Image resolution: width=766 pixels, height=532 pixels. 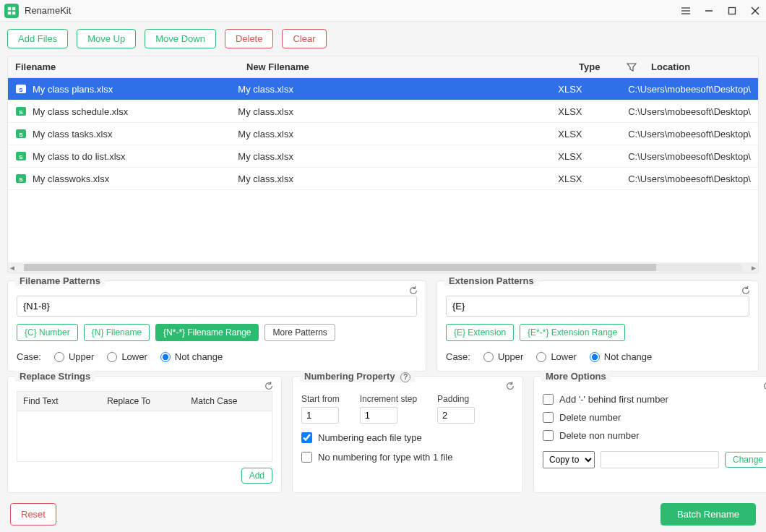 What do you see at coordinates (145, 437) in the screenshot?
I see `replace-body` at bounding box center [145, 437].